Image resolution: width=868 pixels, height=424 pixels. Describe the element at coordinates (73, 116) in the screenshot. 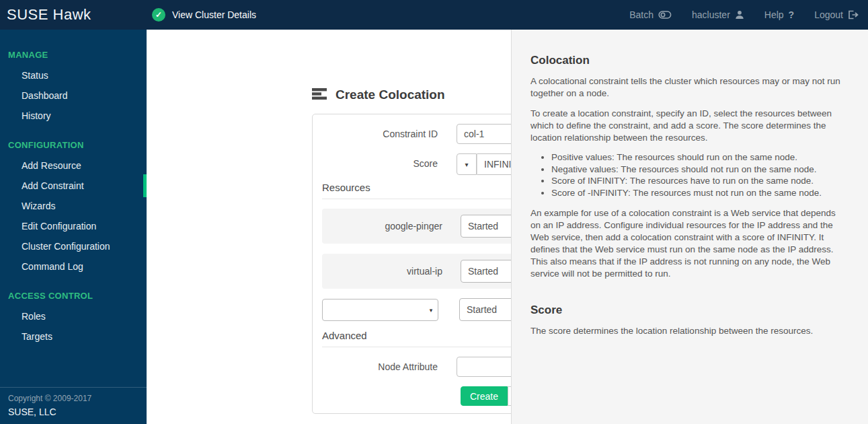

I see `sidebar-item-history: History` at that location.